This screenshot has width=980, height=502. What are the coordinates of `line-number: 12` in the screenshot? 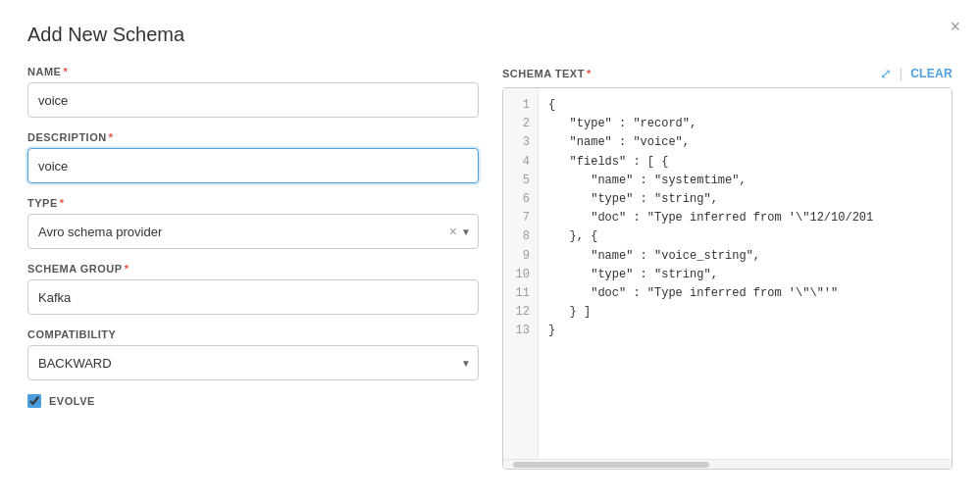 It's located at (520, 312).